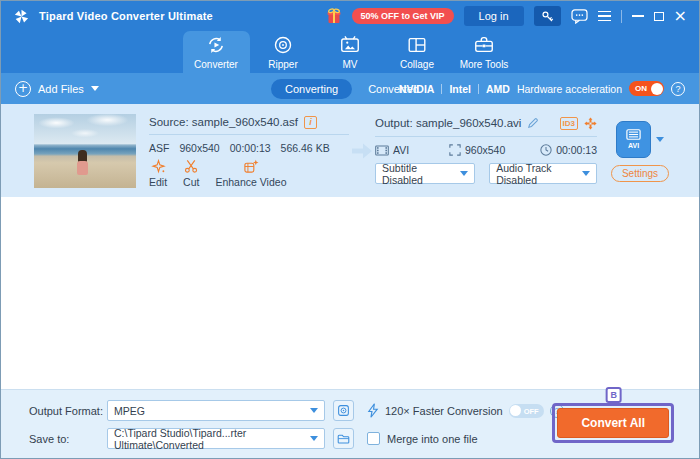  I want to click on transfer-arrow-icon, so click(362, 151).